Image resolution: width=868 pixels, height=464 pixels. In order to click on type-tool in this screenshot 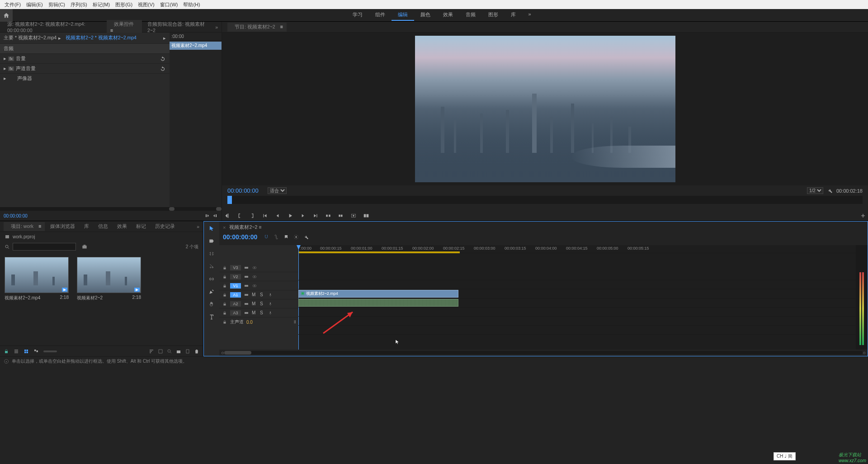, I will do `click(212, 317)`.